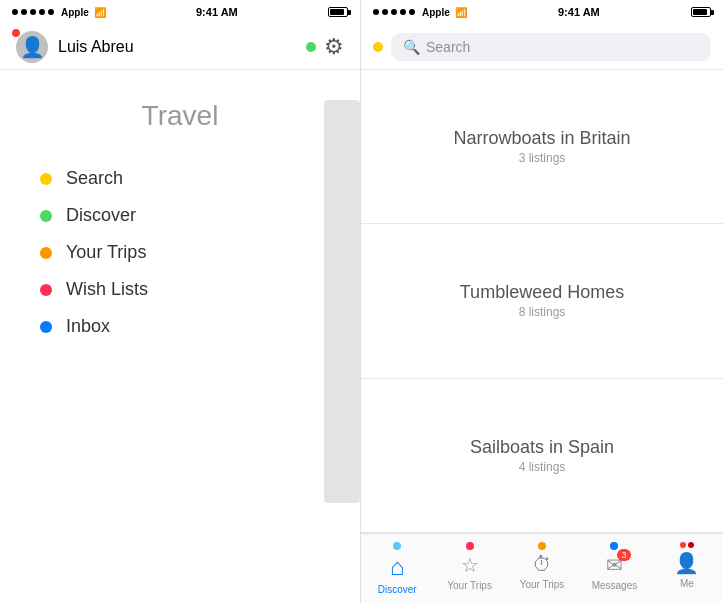  I want to click on tab-label-history: Your Trips, so click(542, 584).